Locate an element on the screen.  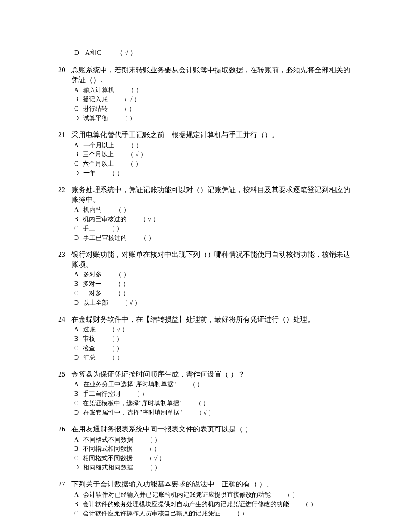
option-row: D以上全部（ √ ） is located at coordinates (214, 303).